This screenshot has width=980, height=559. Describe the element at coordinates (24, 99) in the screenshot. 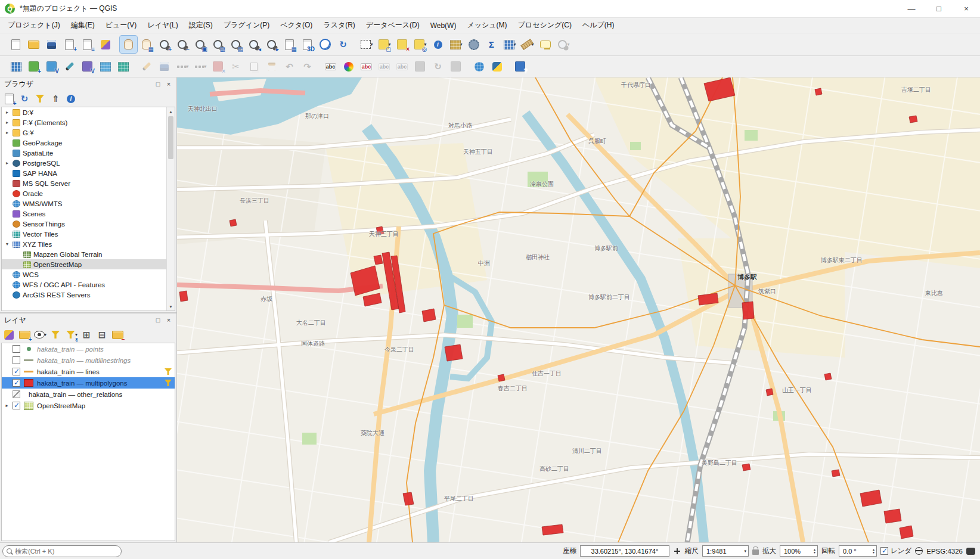

I see `refresh-browser-button` at that location.